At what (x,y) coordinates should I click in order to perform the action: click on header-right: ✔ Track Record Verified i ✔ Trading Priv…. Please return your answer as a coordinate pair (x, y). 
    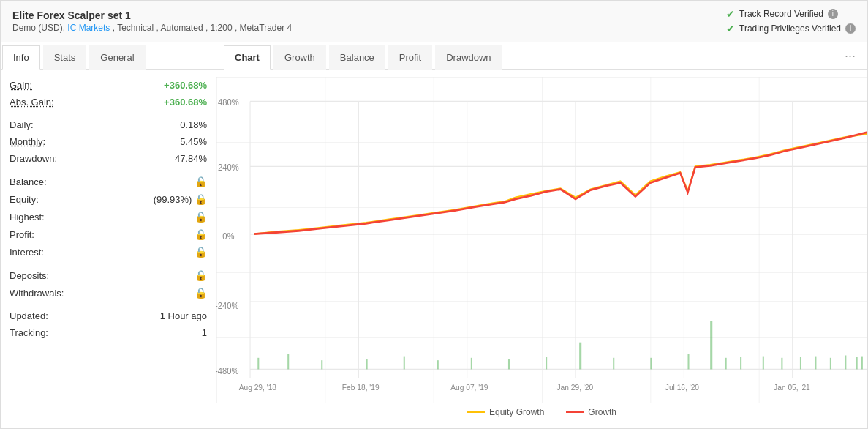
    Looking at the image, I should click on (791, 21).